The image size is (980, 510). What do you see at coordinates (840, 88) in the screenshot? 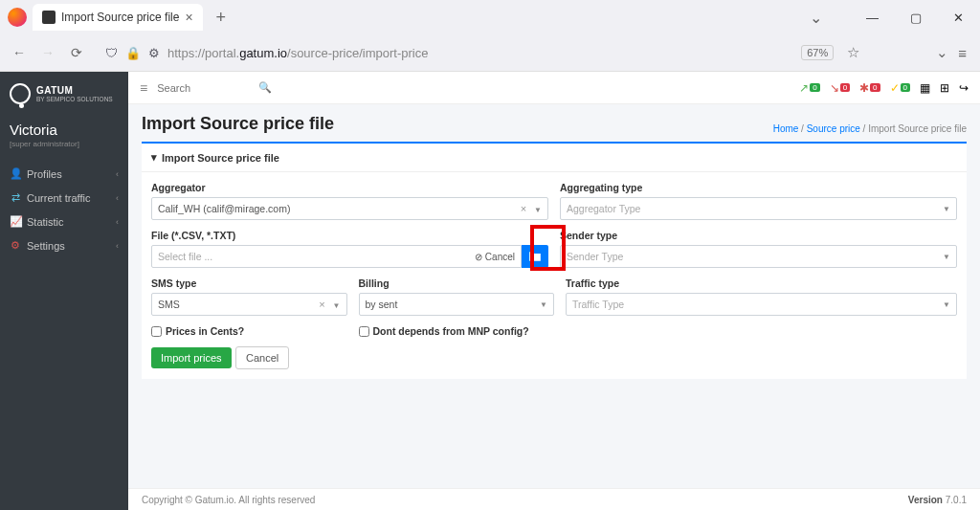
I see `topbar-badge-2: ↘0` at bounding box center [840, 88].